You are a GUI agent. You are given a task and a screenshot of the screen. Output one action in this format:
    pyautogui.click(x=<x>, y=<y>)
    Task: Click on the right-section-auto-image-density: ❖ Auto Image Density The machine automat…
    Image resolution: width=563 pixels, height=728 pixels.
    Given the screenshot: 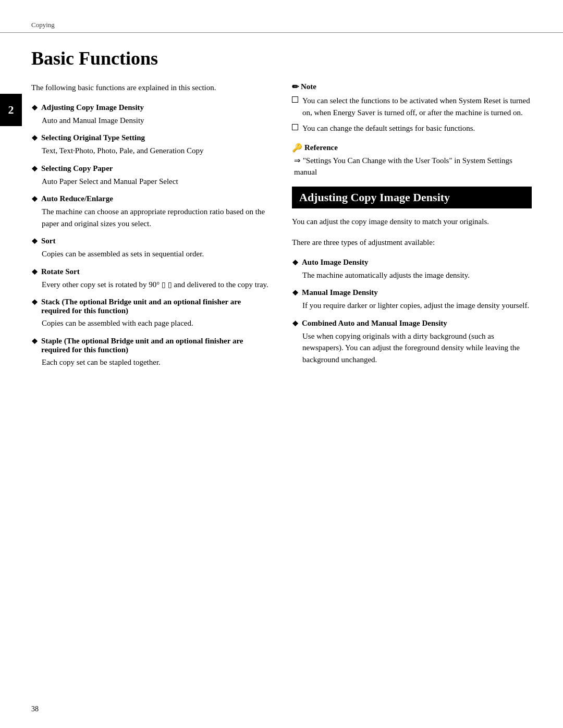 What is the action you would take?
    pyautogui.click(x=412, y=270)
    